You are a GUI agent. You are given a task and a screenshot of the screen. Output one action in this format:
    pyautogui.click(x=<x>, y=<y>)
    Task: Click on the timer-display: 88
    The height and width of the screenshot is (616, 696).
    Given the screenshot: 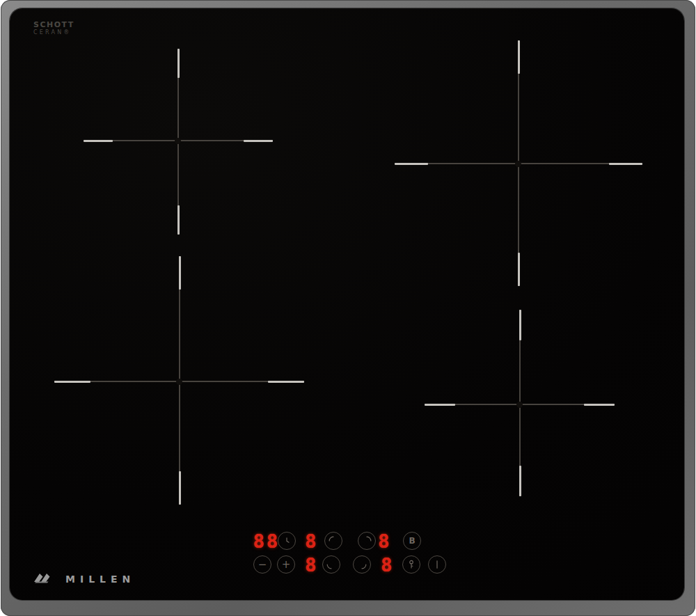 What is the action you would take?
    pyautogui.click(x=267, y=542)
    